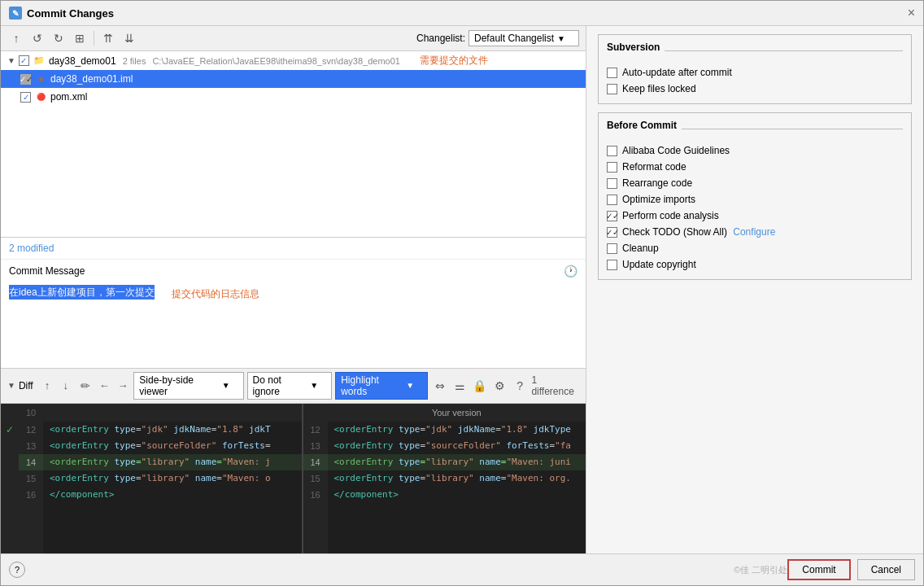  Describe the element at coordinates (172, 479) in the screenshot. I see `left-line-15: <orderEntry type="library" name="Maven: …` at that location.